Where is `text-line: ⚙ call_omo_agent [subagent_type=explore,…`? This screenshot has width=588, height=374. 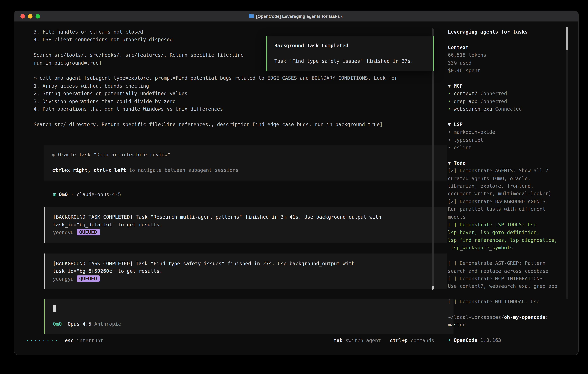
text-line: ⚙ call_omo_agent [subagent_type=explore,… is located at coordinates (238, 79).